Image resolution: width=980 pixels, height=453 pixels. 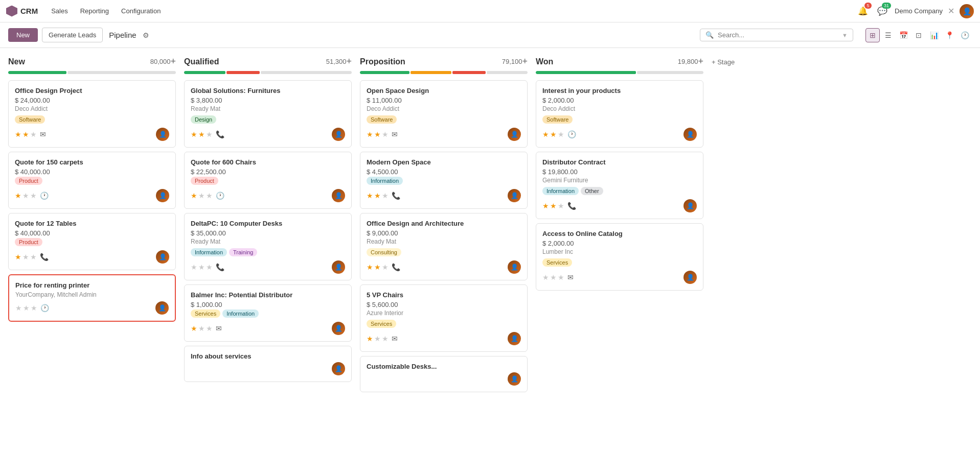 What do you see at coordinates (888, 35) in the screenshot?
I see `list-view-btn: ☰` at bounding box center [888, 35].